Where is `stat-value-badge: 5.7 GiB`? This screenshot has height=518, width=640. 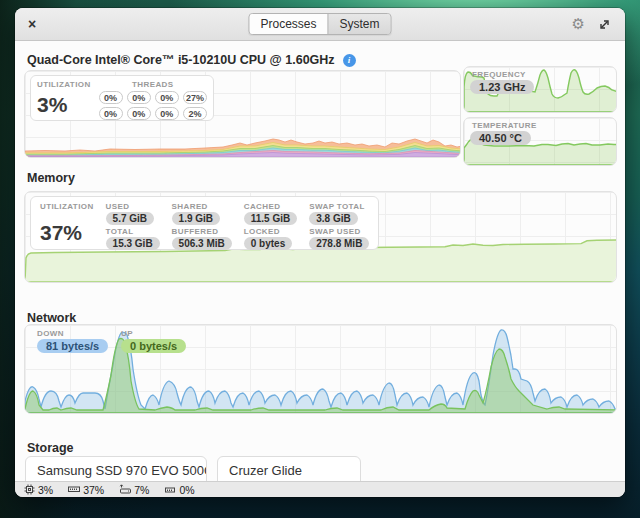
stat-value-badge: 5.7 GiB is located at coordinates (130, 218).